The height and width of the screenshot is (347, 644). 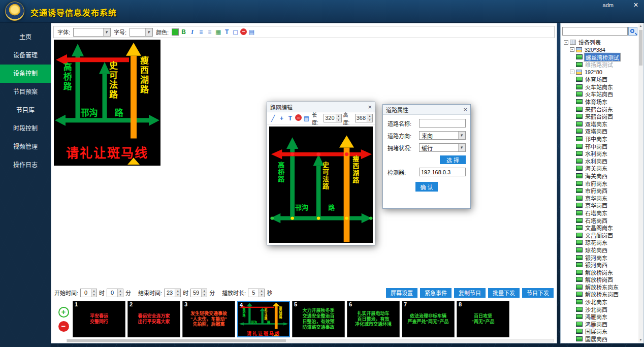 I want to click on tree-device: 京华岗西, so click(x=600, y=205).